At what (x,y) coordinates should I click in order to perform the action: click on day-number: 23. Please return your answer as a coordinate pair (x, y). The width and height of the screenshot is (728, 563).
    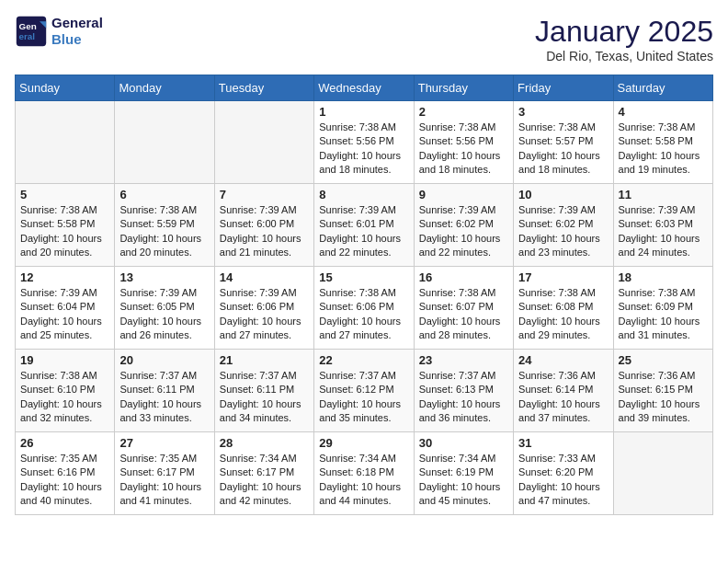
    Looking at the image, I should click on (463, 361).